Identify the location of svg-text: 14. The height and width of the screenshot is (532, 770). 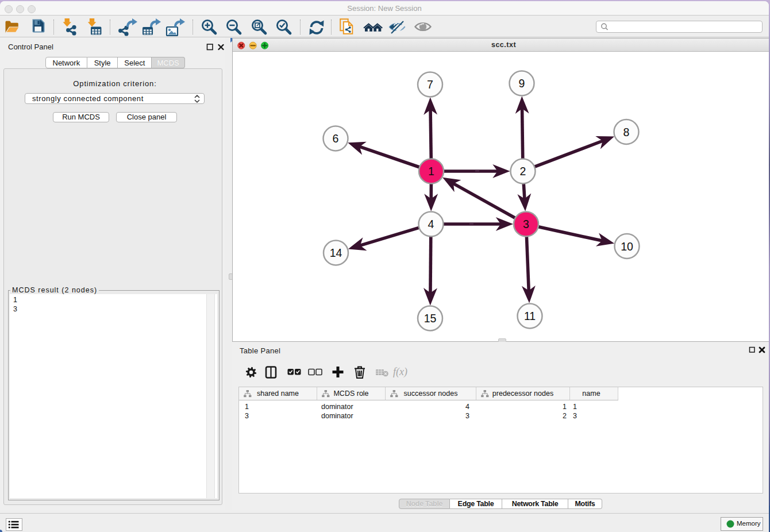
(336, 253).